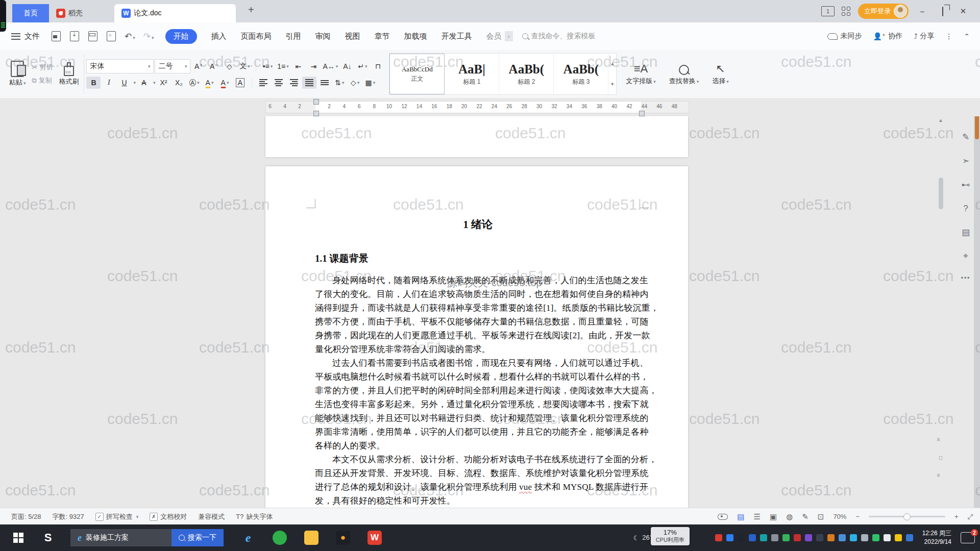  Describe the element at coordinates (330, 66) in the screenshot. I see `char-scale-icon: A↔▾` at that location.